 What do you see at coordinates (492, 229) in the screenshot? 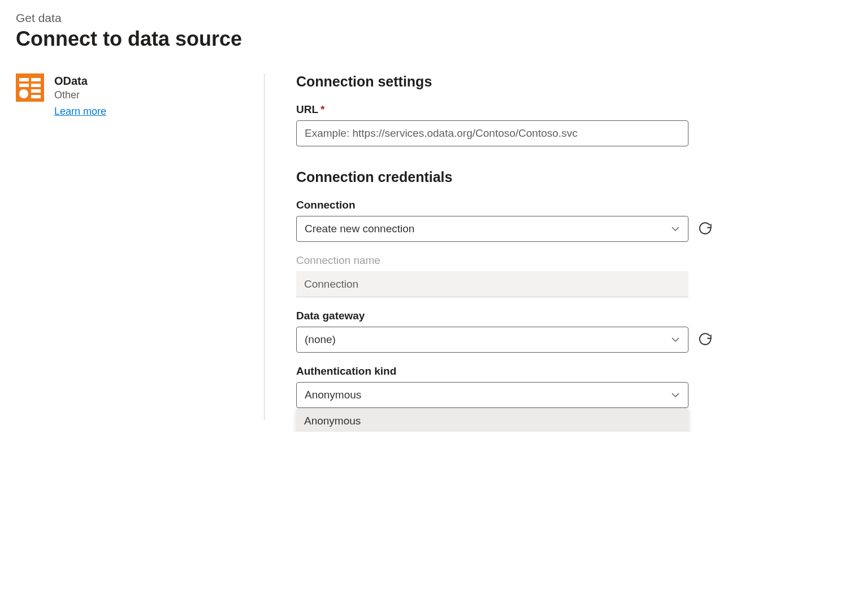
I see `connection-dropdown: Create new connection` at bounding box center [492, 229].